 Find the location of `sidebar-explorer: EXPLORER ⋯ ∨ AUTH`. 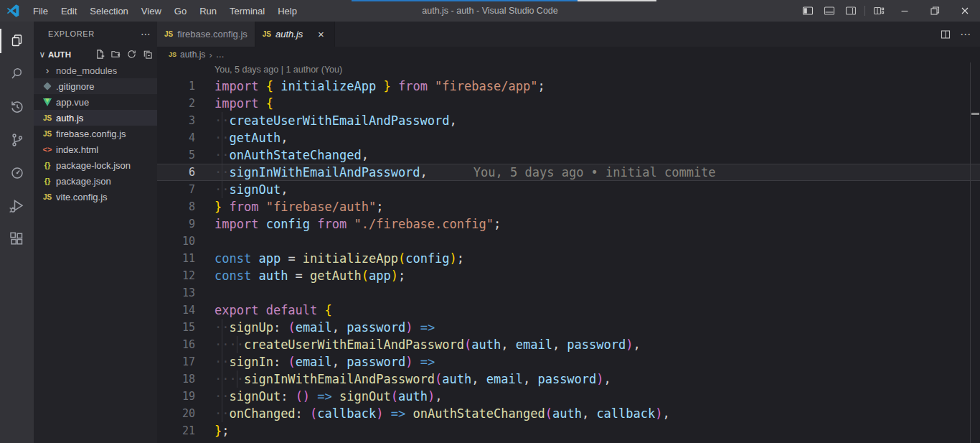

sidebar-explorer: EXPLORER ⋯ ∨ AUTH is located at coordinates (95, 233).